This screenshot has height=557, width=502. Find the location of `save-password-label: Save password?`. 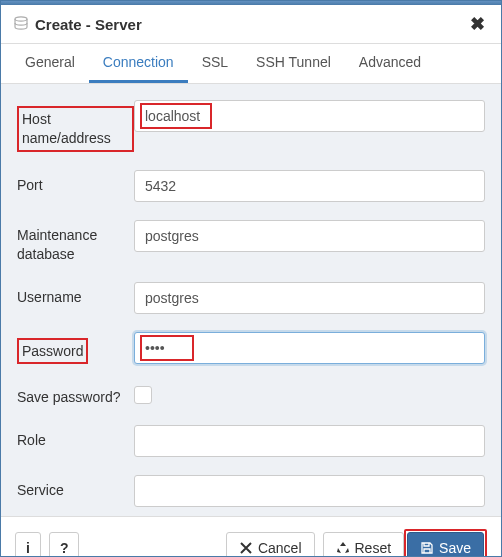

save-password-label: Save password? is located at coordinates (76, 394).